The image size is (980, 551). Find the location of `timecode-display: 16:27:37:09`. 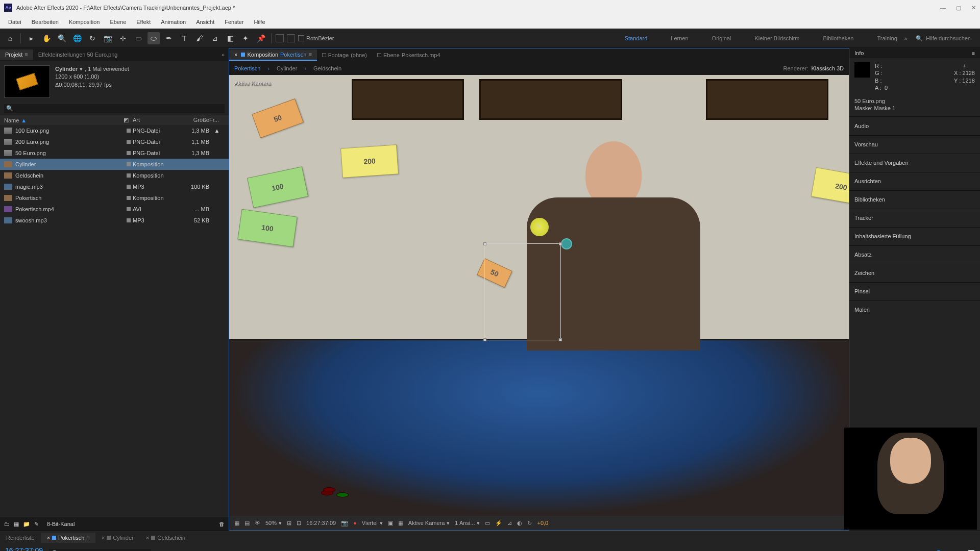

timecode-display: 16:27:37:09 is located at coordinates (321, 523).